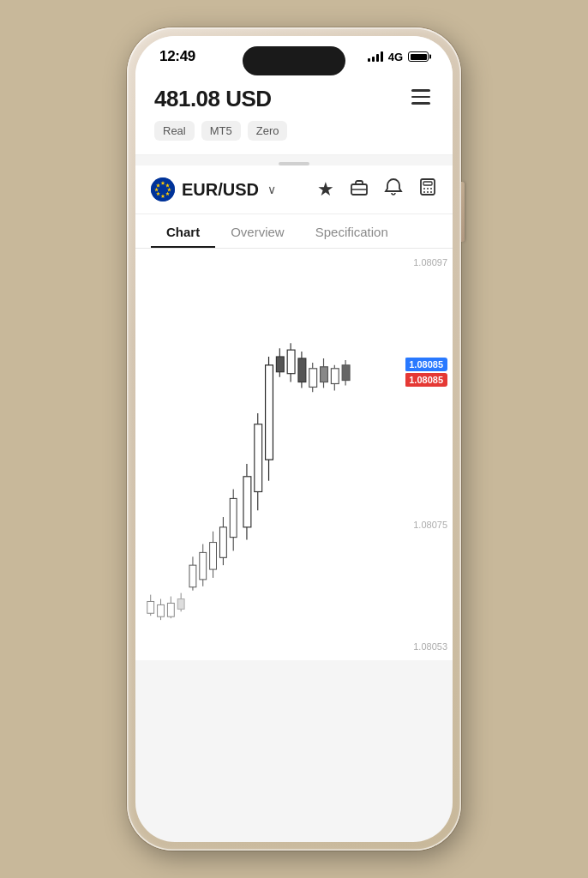  What do you see at coordinates (163, 189) in the screenshot?
I see `eu-flag-icon` at bounding box center [163, 189].